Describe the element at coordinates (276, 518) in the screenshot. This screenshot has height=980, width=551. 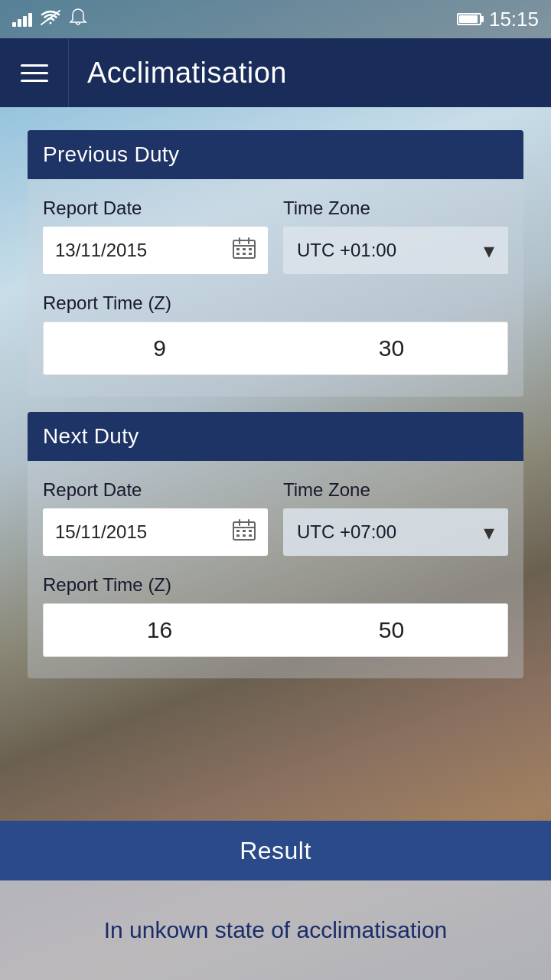
I see `next-duty-date-row: Report Date 15/11/2015` at that location.